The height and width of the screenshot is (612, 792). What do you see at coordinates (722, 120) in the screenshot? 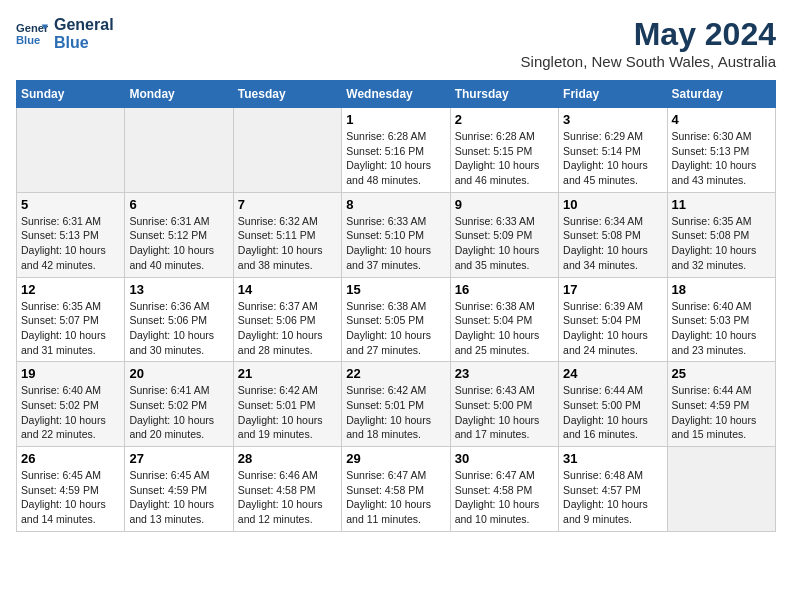
I see `day-number: 4` at bounding box center [722, 120].